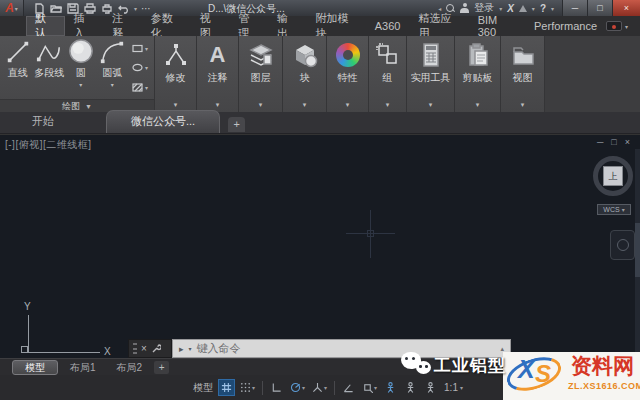 This screenshot has width=640, height=400. Describe the element at coordinates (81, 73) in the screenshot. I see `circle-label: 圆` at that location.